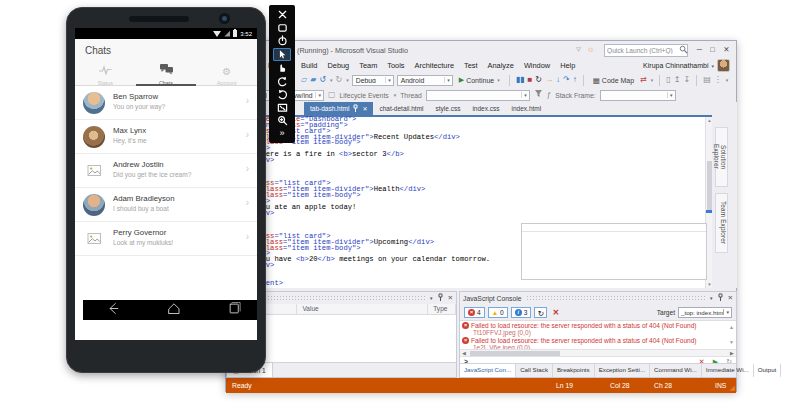  I want to click on tab-status: Status, so click(106, 74).